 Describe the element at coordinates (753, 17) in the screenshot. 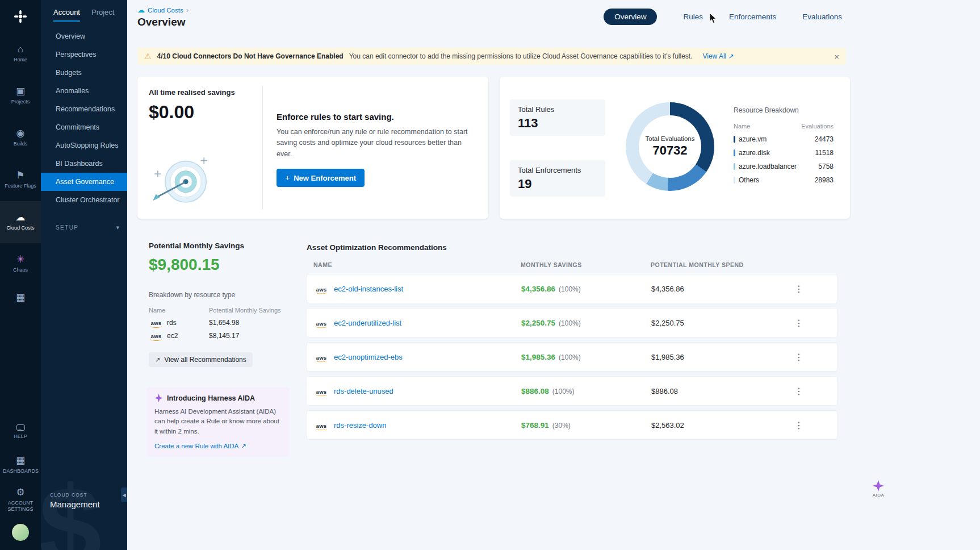

I see `tab-enforcements: Enforcements` at that location.